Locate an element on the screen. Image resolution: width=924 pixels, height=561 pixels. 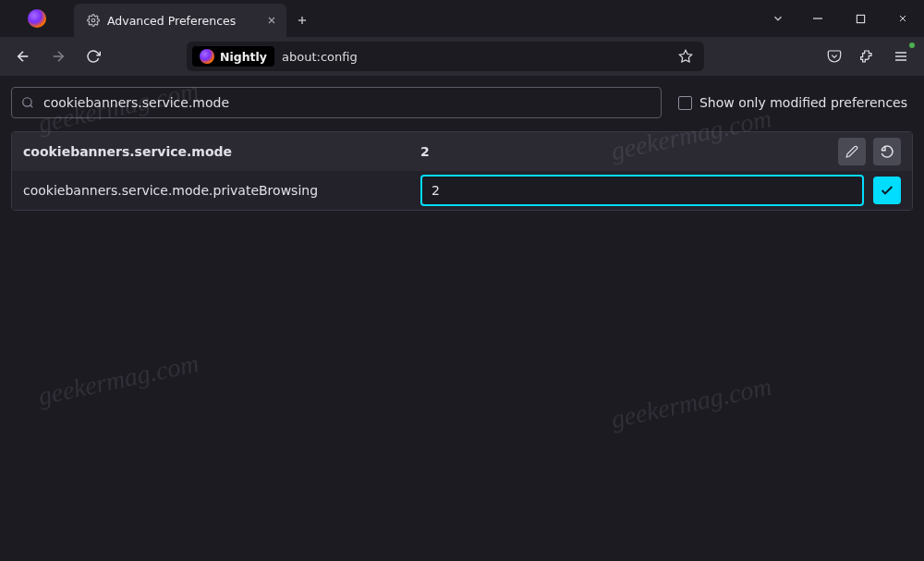
pref-row: cookiebanners.service.mode 2 is located at coordinates (462, 152).